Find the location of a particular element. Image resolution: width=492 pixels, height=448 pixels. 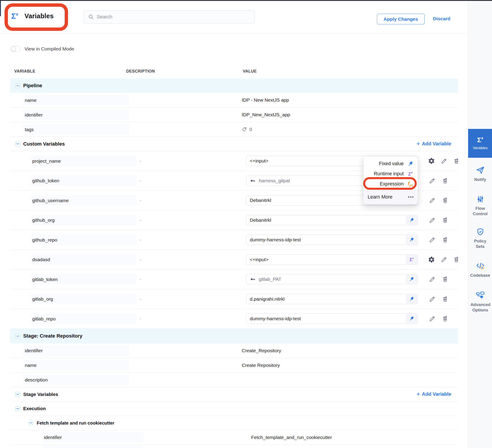

variable-row-dsadasd: dsadasd - <+input> Σx is located at coordinates (234, 260).